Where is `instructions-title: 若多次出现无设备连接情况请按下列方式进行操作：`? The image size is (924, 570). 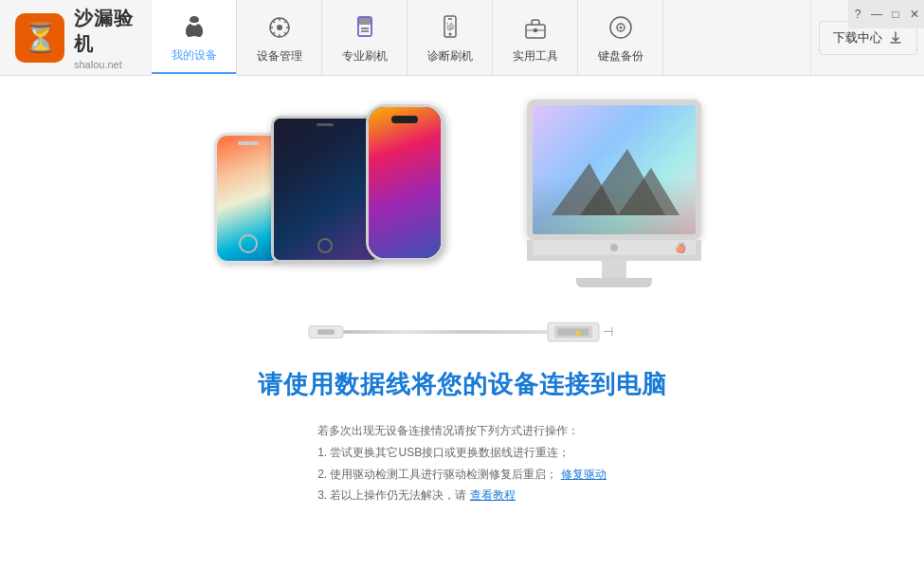 instructions-title: 若多次出现无设备连接情况请按下列方式进行操作： is located at coordinates (462, 431).